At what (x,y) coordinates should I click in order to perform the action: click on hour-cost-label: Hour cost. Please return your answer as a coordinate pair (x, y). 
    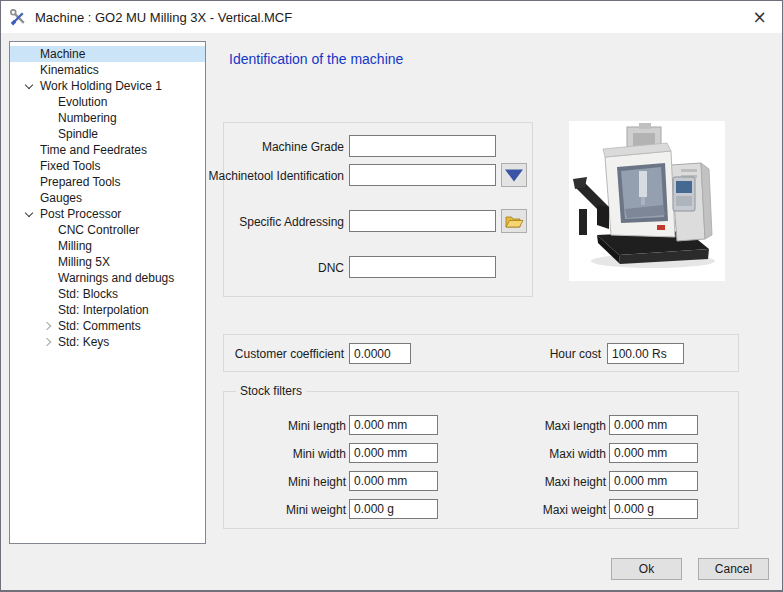
    Looking at the image, I should click on (541, 354).